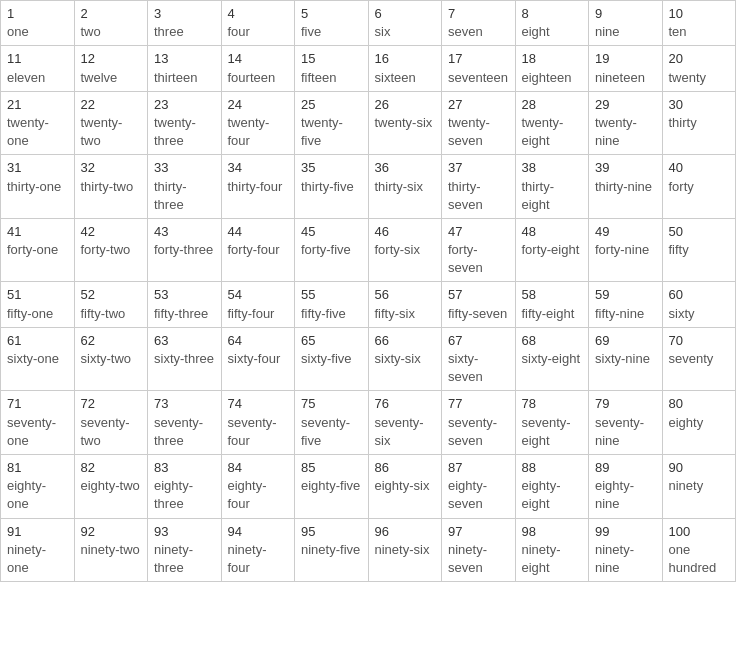 Image resolution: width=736 pixels, height=646 pixels. What do you see at coordinates (332, 32) in the screenshot?
I see `number-word: five` at bounding box center [332, 32].